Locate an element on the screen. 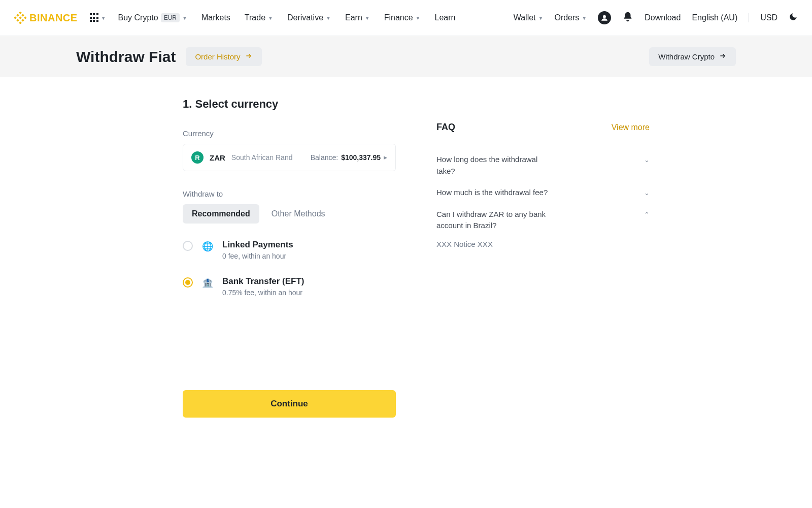  currency-badge: EUR is located at coordinates (171, 18).